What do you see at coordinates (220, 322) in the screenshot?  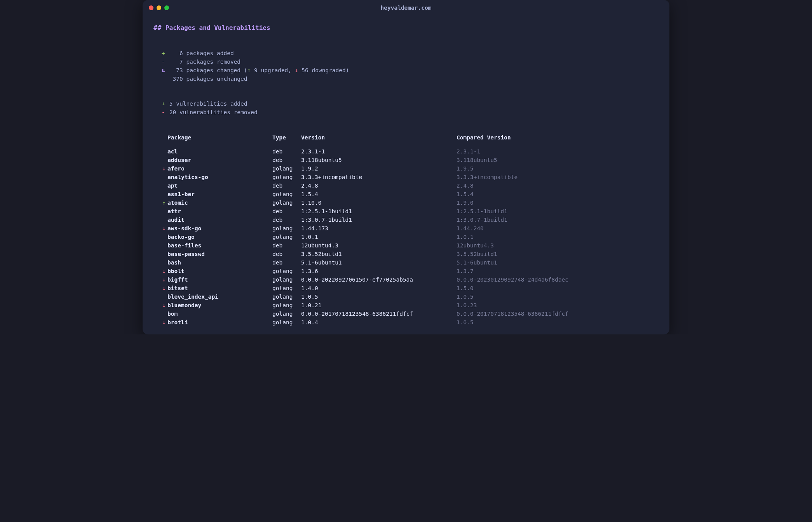 I see `package-name: brotli` at bounding box center [220, 322].